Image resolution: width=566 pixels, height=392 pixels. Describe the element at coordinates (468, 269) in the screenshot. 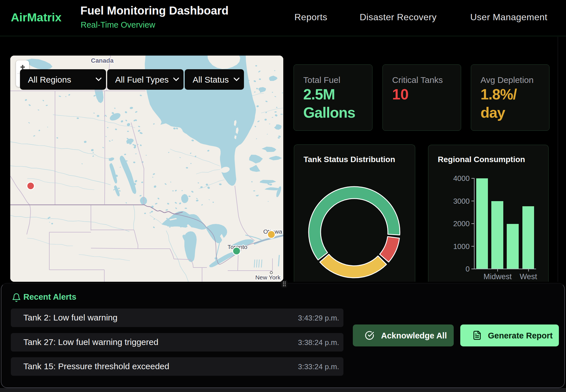

I see `svg-text: 0` at that location.